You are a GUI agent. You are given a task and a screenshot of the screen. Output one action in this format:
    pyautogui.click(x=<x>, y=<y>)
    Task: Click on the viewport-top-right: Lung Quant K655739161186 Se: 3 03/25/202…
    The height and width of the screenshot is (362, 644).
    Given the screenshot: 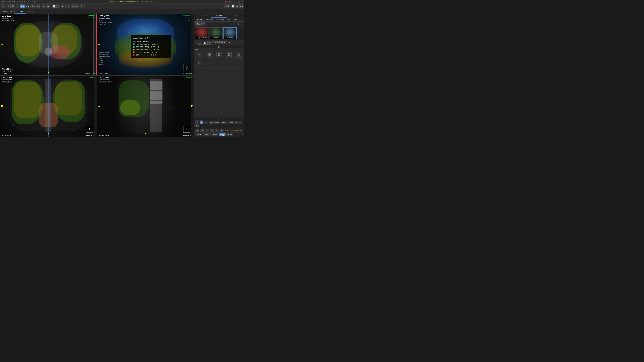 What is the action you would take?
    pyautogui.click(x=146, y=44)
    